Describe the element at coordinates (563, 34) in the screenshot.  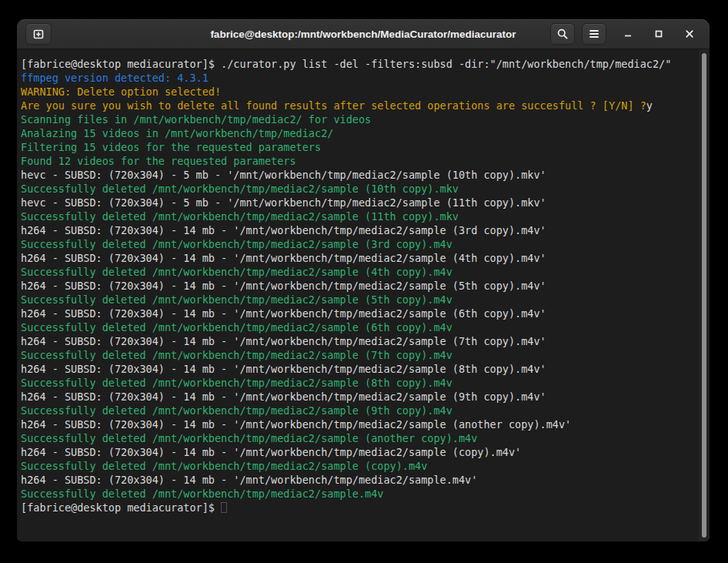
I see `search-button` at that location.